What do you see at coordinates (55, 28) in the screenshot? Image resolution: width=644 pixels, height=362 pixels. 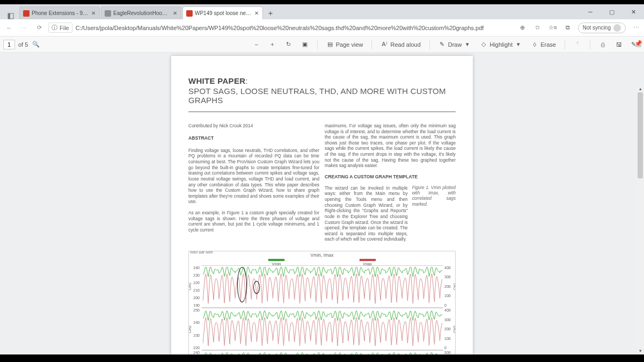 I see `info-icon: ⓘ` at bounding box center [55, 28].